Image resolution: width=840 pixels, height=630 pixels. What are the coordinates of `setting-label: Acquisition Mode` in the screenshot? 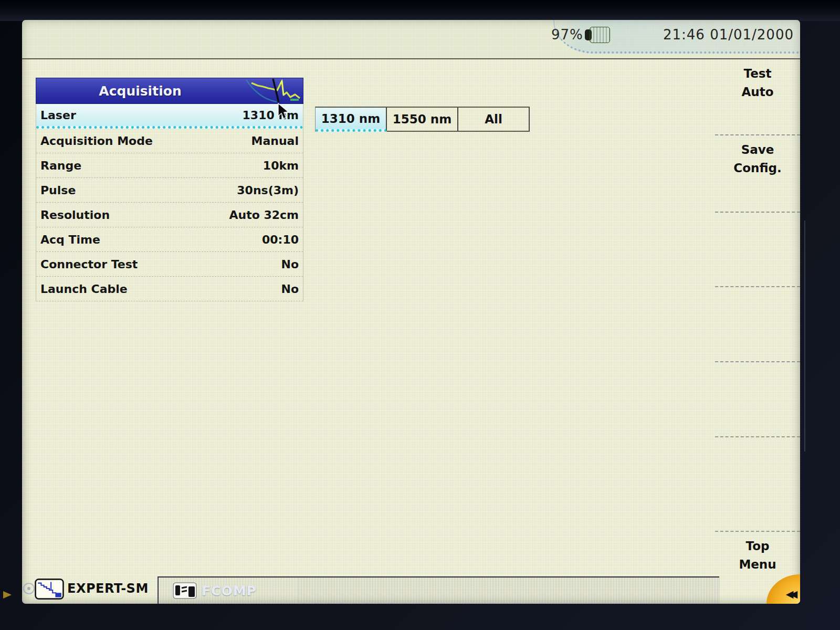 It's located at (97, 141).